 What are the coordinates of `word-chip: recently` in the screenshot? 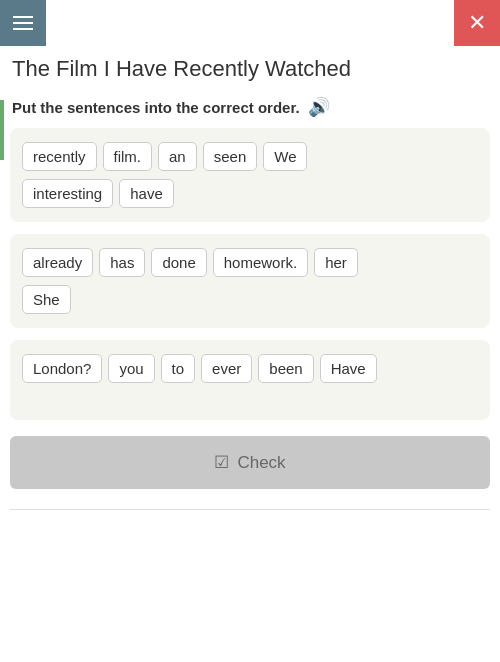 It's located at (60, 156).